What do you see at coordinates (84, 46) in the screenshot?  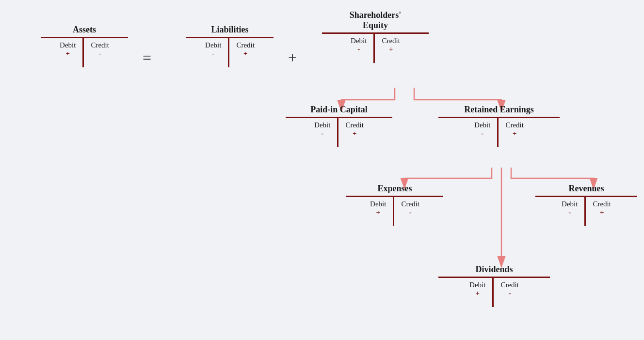 I see `assets-t-account: Assets Debit + Credit -` at bounding box center [84, 46].